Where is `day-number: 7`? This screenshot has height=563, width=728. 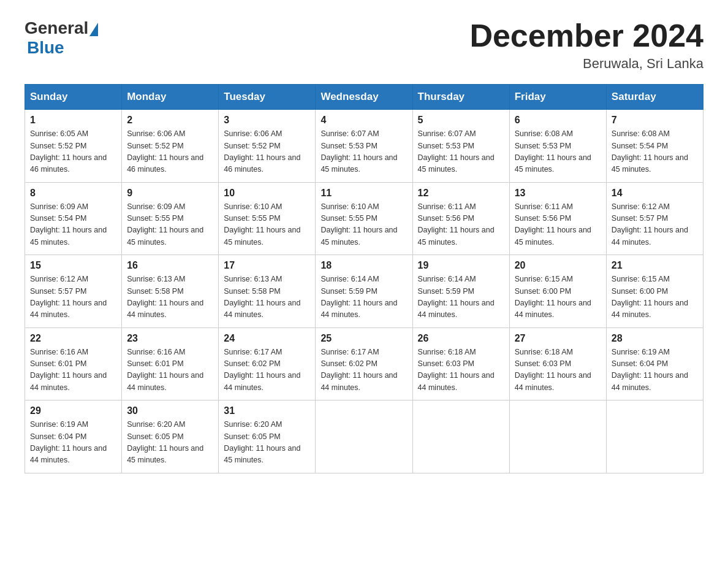 day-number: 7 is located at coordinates (654, 120).